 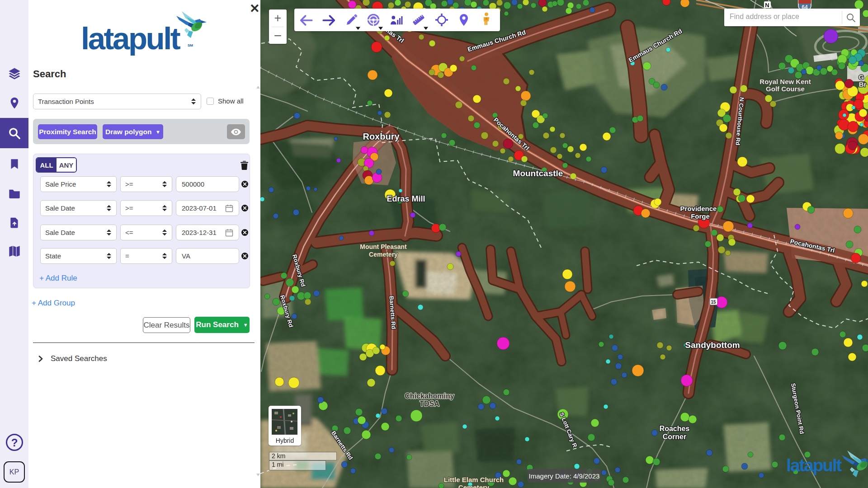 What do you see at coordinates (700, 216) in the screenshot?
I see `svg-text: Forge` at bounding box center [700, 216].